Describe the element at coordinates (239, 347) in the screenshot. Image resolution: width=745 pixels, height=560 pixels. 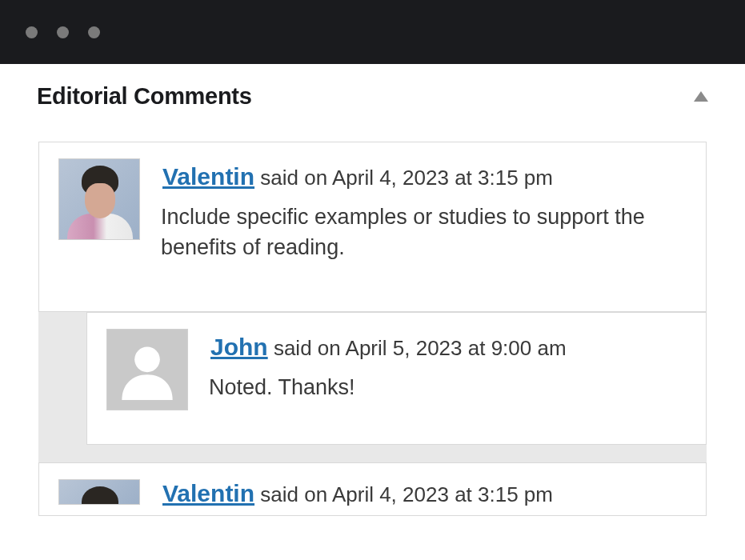
I see `comment-author-link: John` at that location.